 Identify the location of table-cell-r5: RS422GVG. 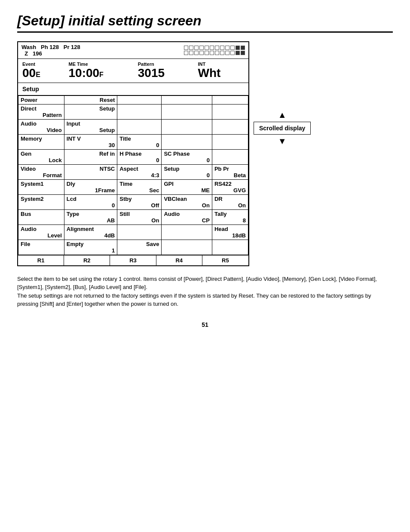
(230, 187).